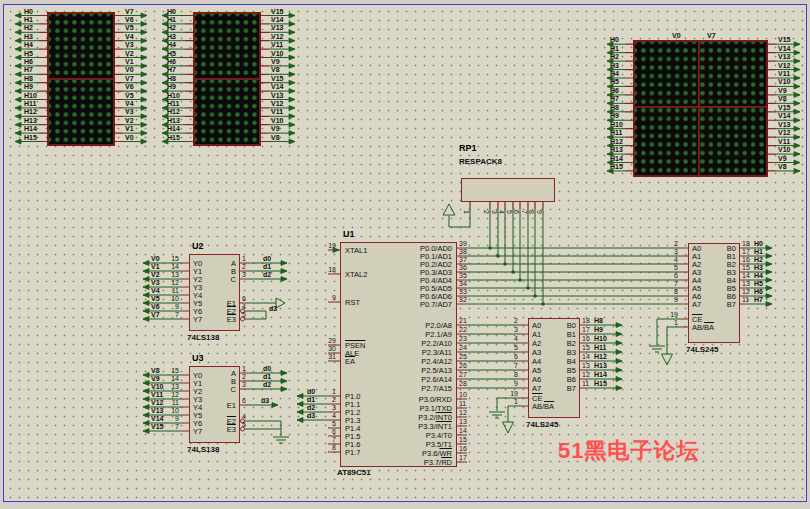 The width and height of the screenshot is (810, 509). Describe the element at coordinates (232, 406) in the screenshot. I see `u3-pin-name: E1` at that location.